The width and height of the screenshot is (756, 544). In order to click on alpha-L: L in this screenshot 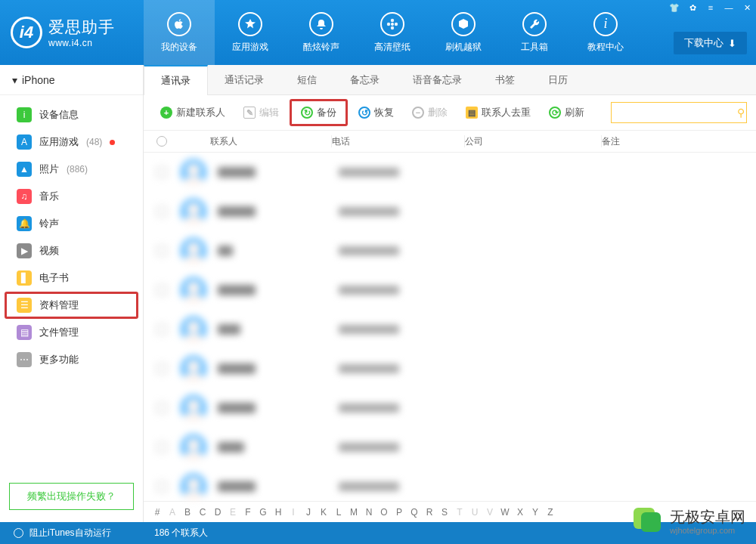, I will do `click(339, 512)`.